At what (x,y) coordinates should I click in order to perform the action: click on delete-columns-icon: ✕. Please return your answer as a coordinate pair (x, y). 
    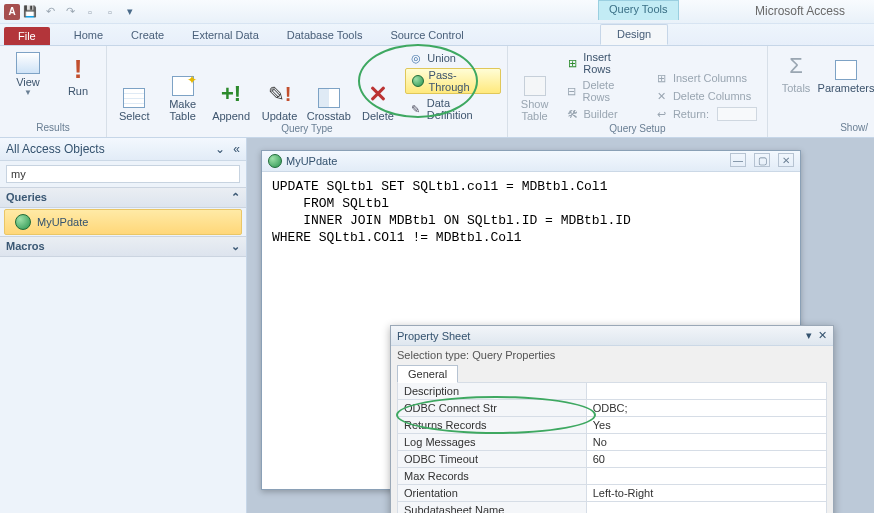
    Looking at the image, I should click on (662, 96).